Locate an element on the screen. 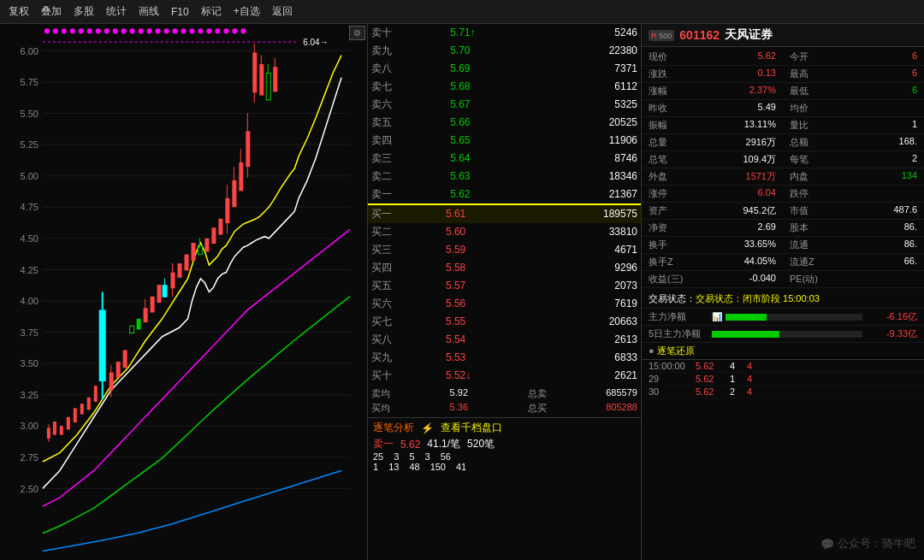  buy-price-8: 5.53 is located at coordinates (486, 357).